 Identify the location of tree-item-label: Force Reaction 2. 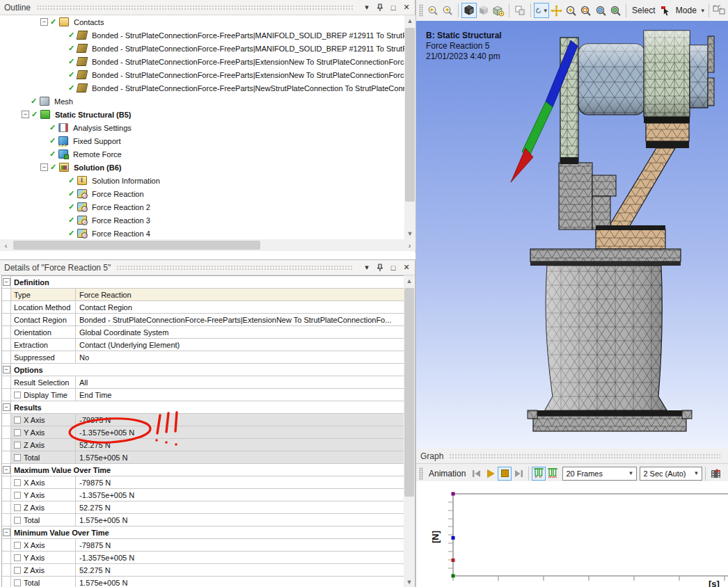
(121, 207).